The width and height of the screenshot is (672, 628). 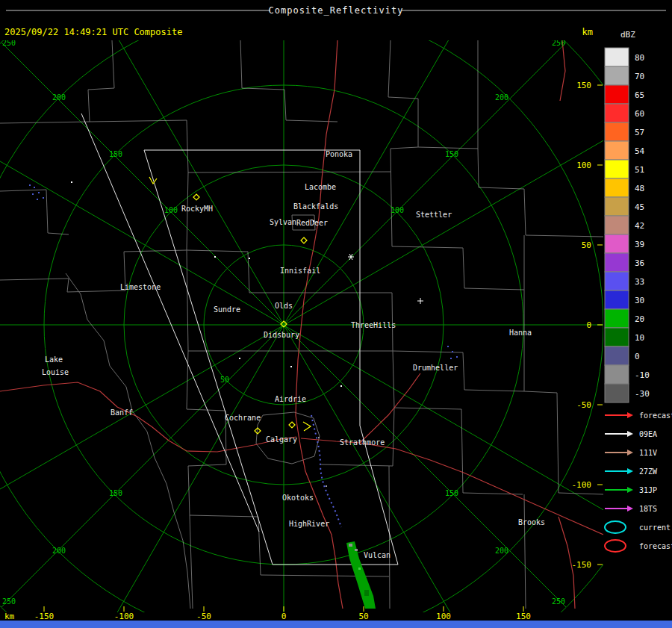 I want to click on track-label: 111V, so click(x=648, y=453).